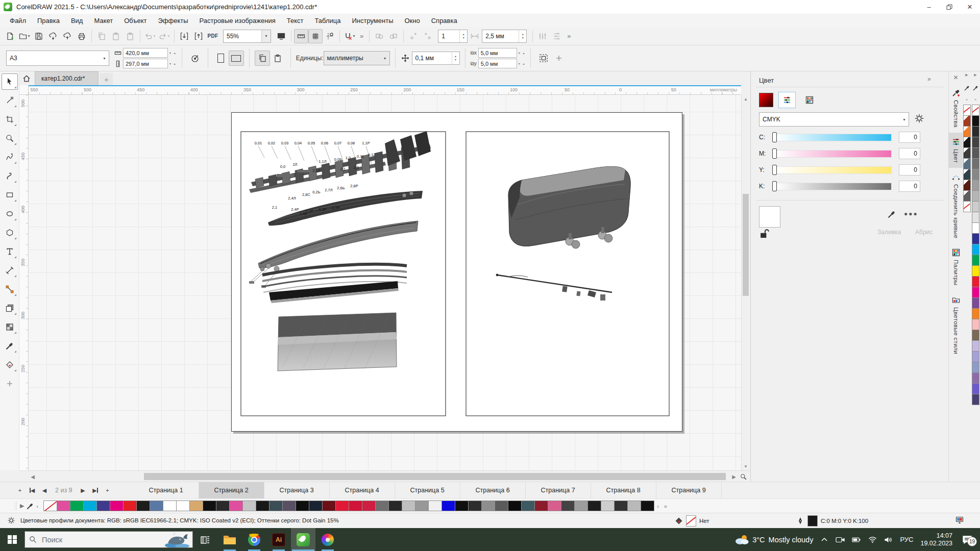  I want to click on portrait-orientation-button, so click(221, 58).